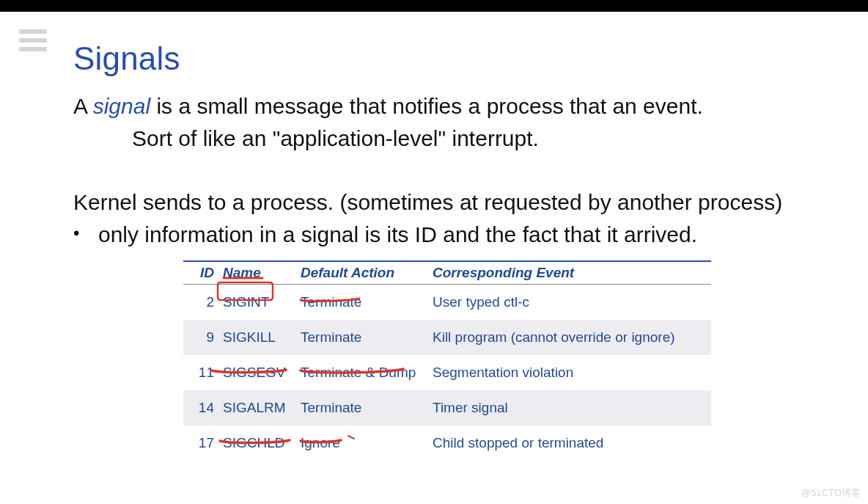 The image size is (868, 504). Describe the element at coordinates (570, 273) in the screenshot. I see `header-event: Corresponding Event` at that location.